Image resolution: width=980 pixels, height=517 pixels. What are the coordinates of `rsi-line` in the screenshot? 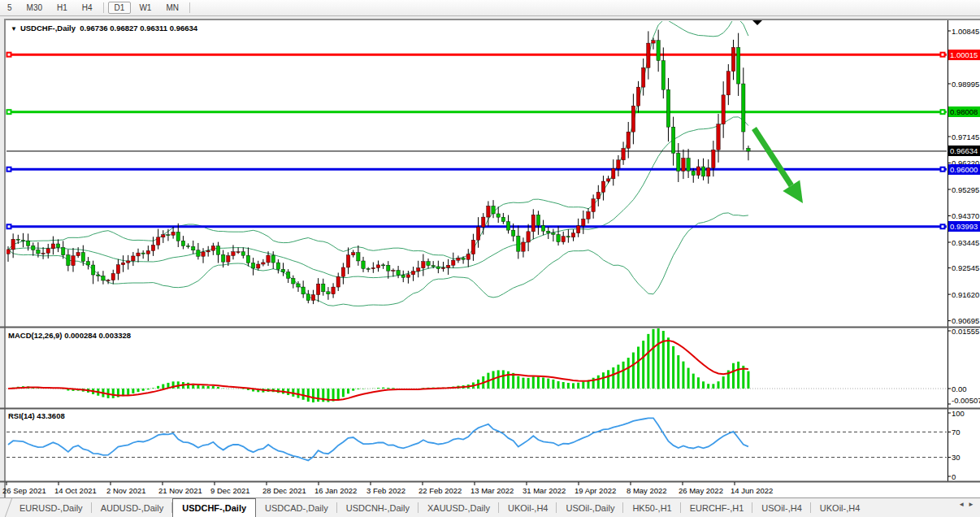 It's located at (379, 439).